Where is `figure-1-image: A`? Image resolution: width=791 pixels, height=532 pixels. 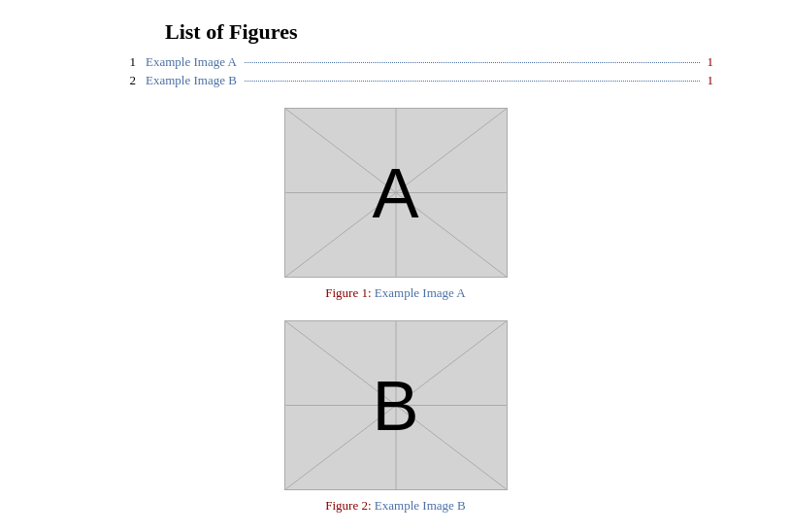
figure-1-image: A is located at coordinates (396, 192).